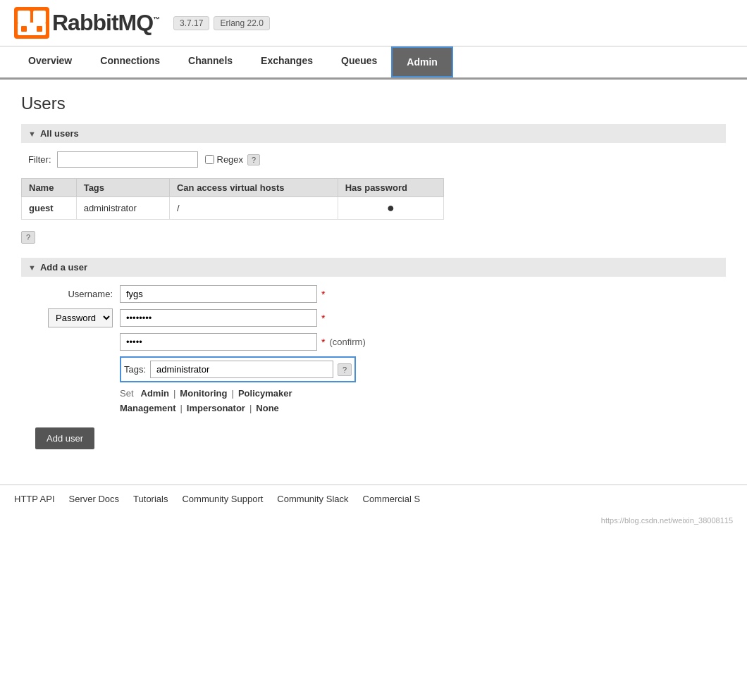 The width and height of the screenshot is (747, 700). What do you see at coordinates (233, 188) in the screenshot?
I see `table-header-row: Name Tags Can access virtual hosts Has p…` at bounding box center [233, 188].